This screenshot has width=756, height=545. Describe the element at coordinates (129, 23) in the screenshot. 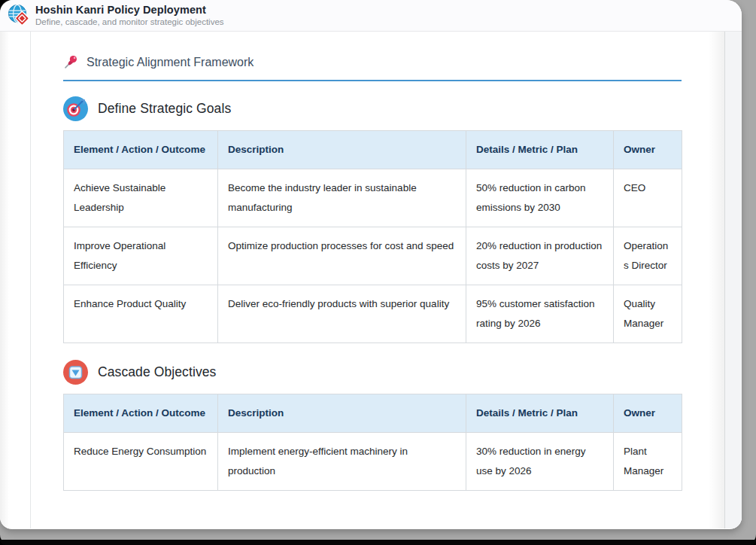

I see `window-subtitle: Define, cascade, and monitor strategic o…` at that location.